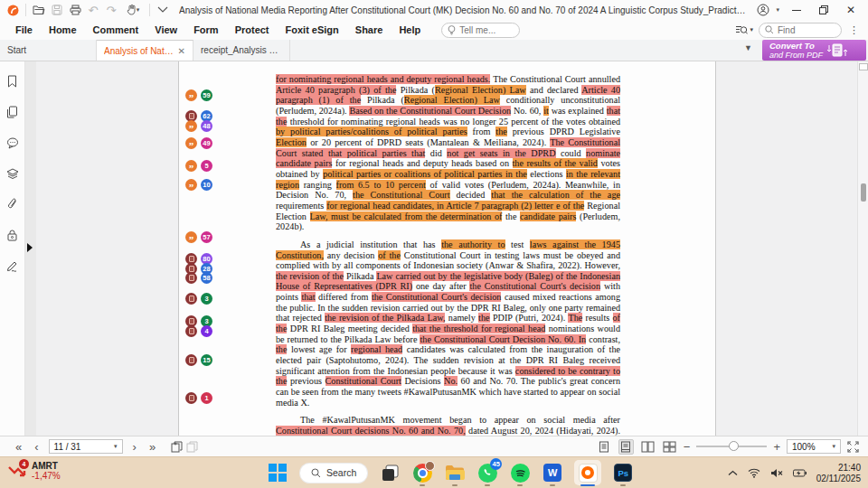 The image size is (868, 488). Describe the element at coordinates (199, 184) in the screenshot. I see `comment-marker: ”10` at that location.